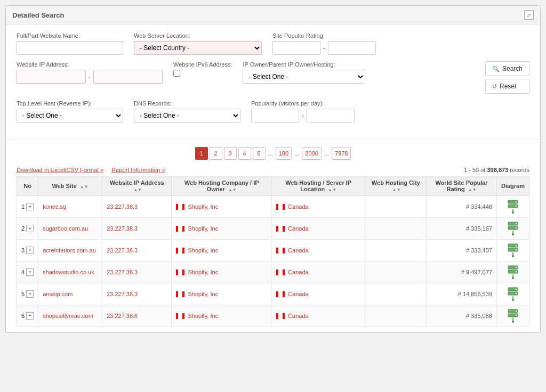 The height and width of the screenshot is (392, 546). Describe the element at coordinates (508, 86) in the screenshot. I see `reset-button: ↺ Reset` at that location.